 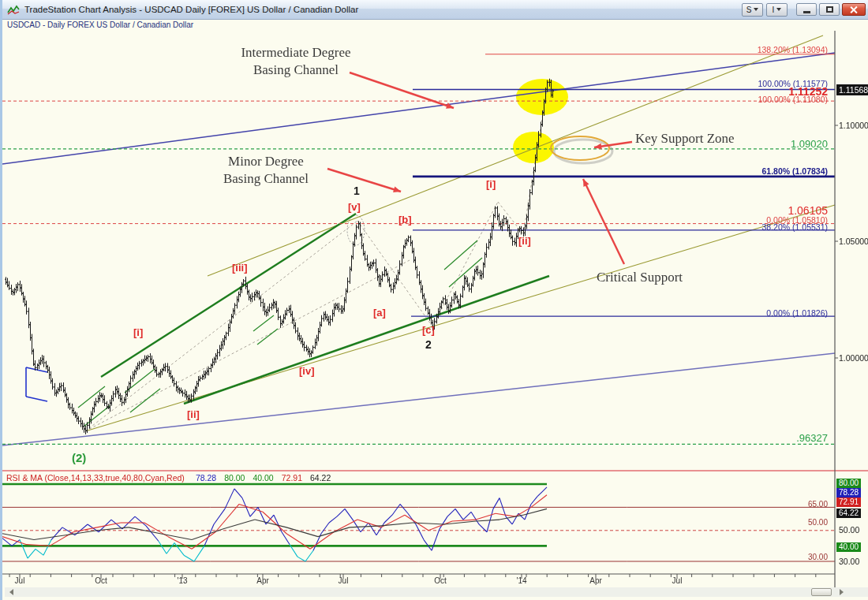 I want to click on rsi-legend-value: 80.00, so click(x=234, y=478).